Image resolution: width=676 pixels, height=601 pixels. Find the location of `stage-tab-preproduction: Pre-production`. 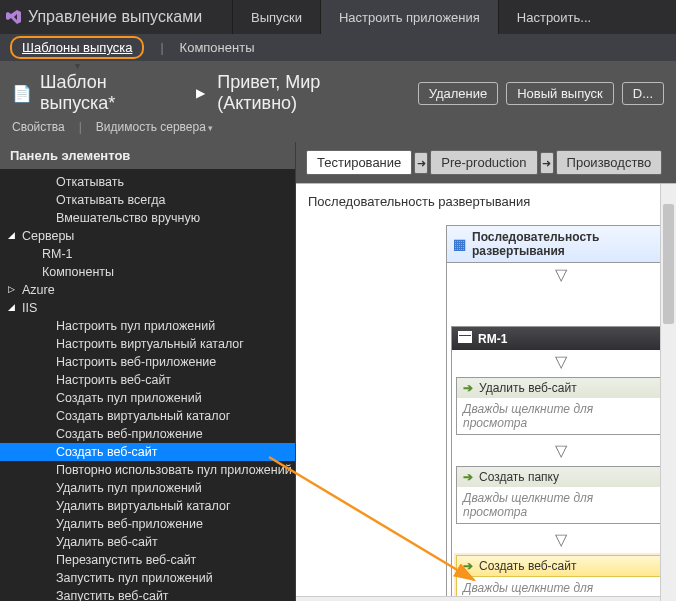

stage-tab-preproduction: Pre-production is located at coordinates (484, 162).